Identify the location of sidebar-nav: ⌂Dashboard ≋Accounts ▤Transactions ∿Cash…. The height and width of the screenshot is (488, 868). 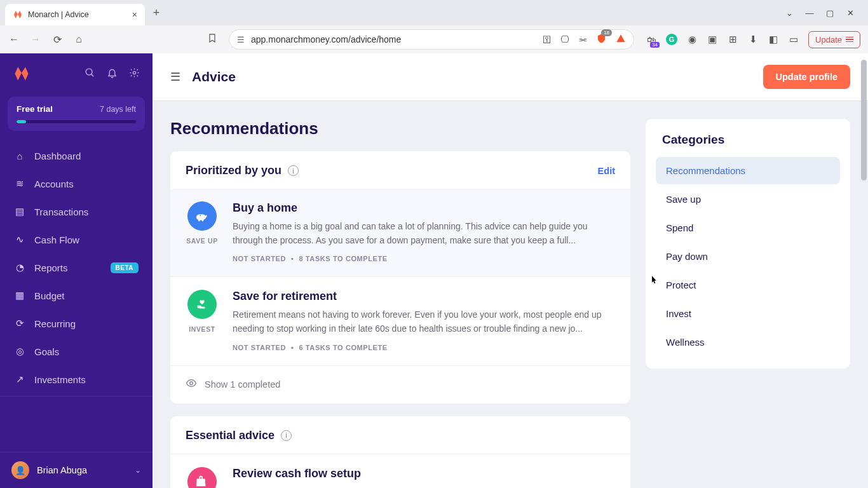
(76, 296).